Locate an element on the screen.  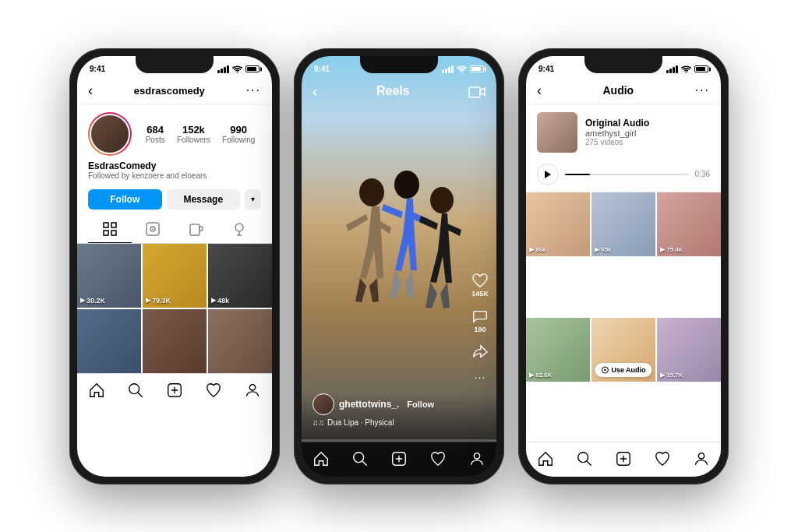
audio-play-button is located at coordinates (548, 174).